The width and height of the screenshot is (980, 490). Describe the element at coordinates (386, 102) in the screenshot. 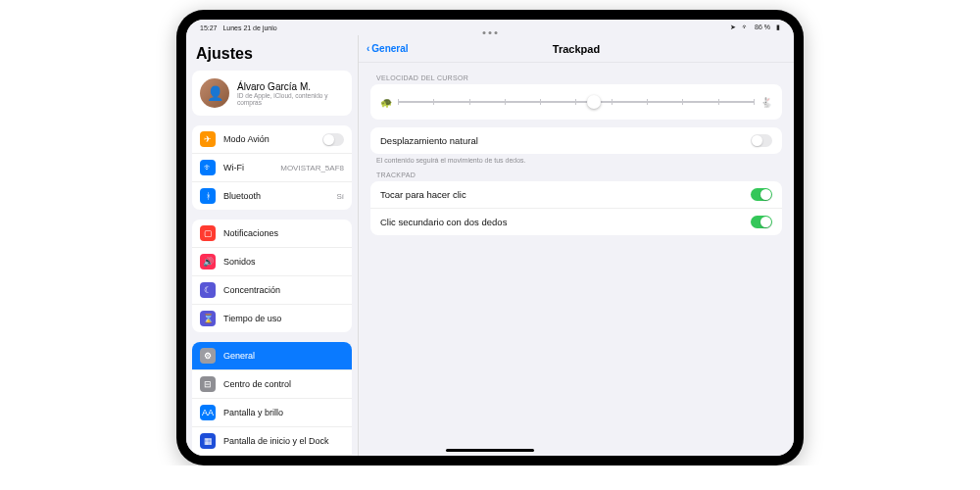

I see `turtle-icon: 🐢` at that location.